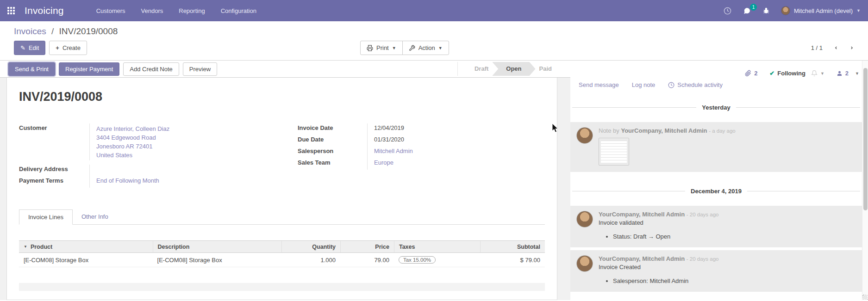 The height and width of the screenshot is (301, 868). What do you see at coordinates (285, 69) in the screenshot?
I see `form-statusbar: Send & Print Register Payment Add Credit…` at bounding box center [285, 69].